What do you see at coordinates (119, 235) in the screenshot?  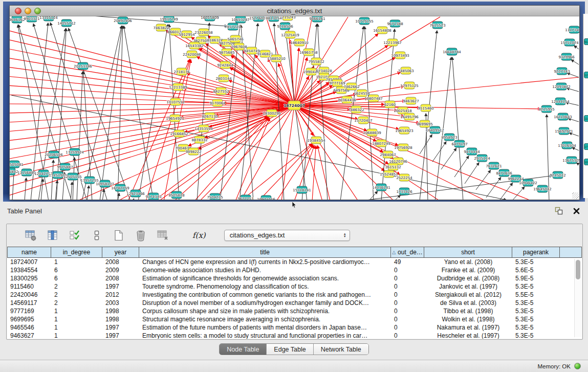 I see `new-table-icon` at bounding box center [119, 235].